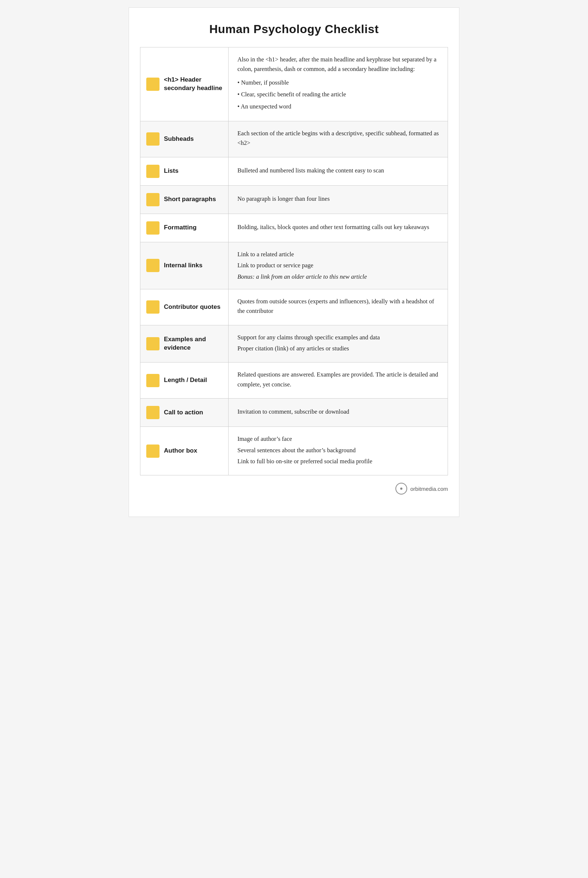 This screenshot has width=588, height=878. I want to click on page-title: Human Psychology Checklist, so click(294, 29).